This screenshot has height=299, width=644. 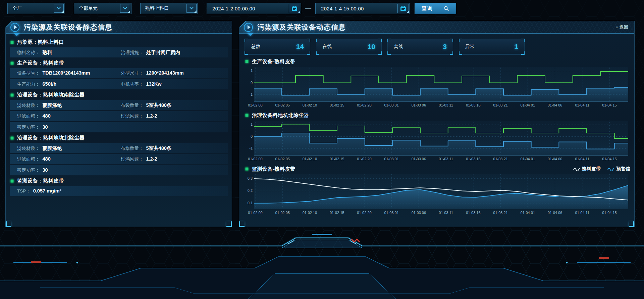 What do you see at coordinates (249, 71) in the screenshot?
I see `y-axis-tick: 1` at bounding box center [249, 71].